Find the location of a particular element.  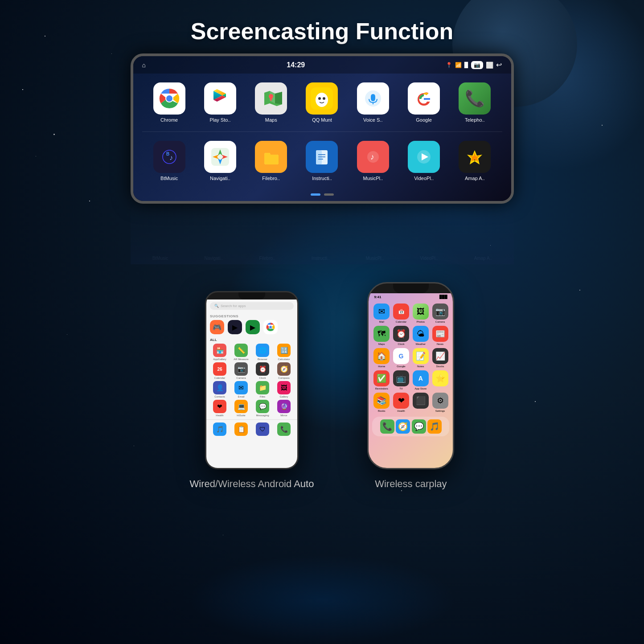

camera-btn: 📷 is located at coordinates (477, 65).